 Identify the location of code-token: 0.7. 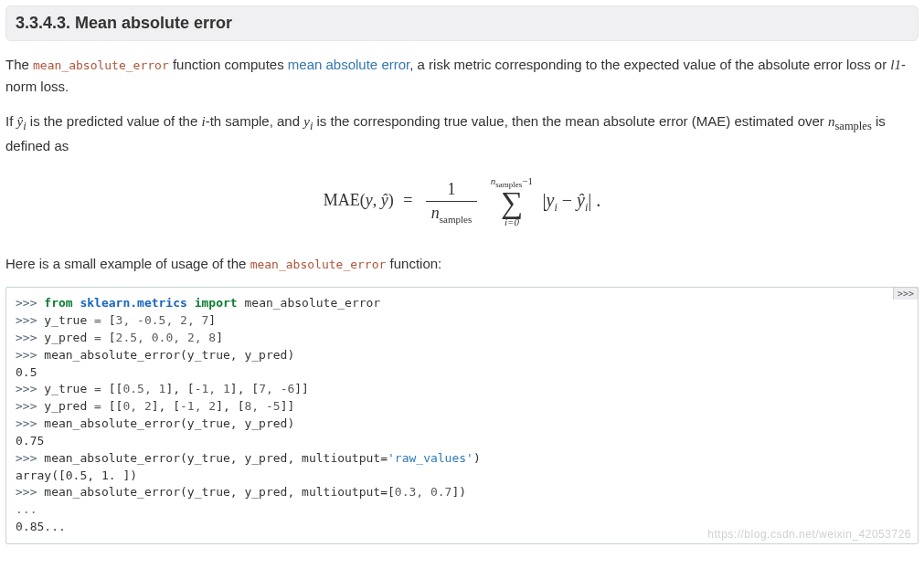
(441, 491).